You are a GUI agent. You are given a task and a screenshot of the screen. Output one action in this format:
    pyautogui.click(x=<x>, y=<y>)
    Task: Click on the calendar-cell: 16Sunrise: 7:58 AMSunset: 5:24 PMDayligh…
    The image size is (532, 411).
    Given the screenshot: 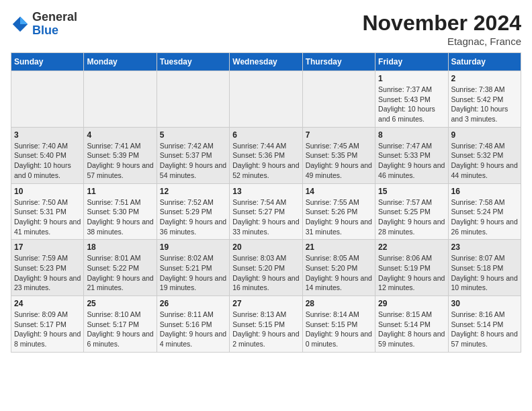 What is the action you would take?
    pyautogui.click(x=484, y=212)
    